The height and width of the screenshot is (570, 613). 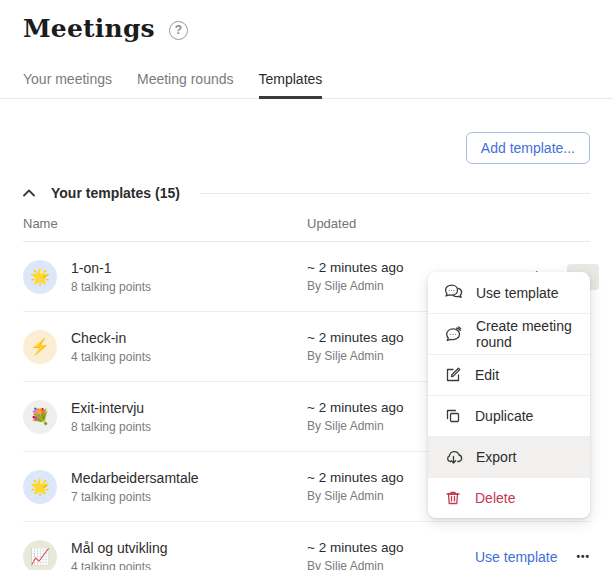 What do you see at coordinates (395, 194) in the screenshot?
I see `section-divider` at bounding box center [395, 194].